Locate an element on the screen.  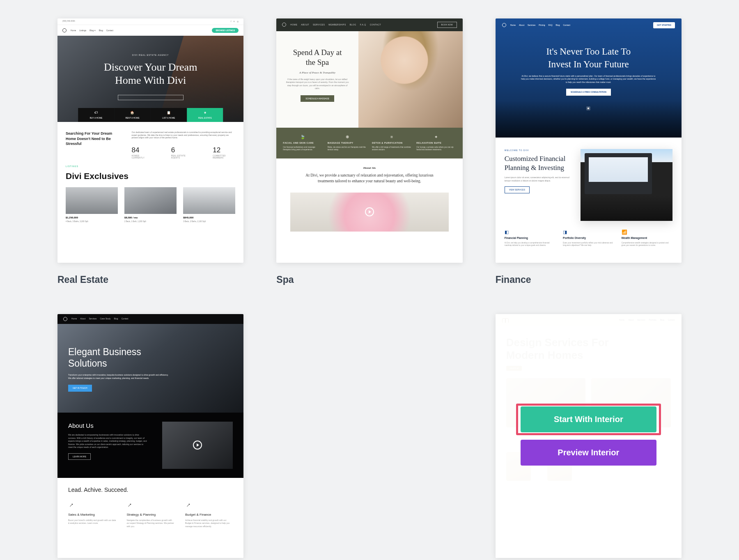
learn-more-button: LEARN MORE is located at coordinates (80, 457).